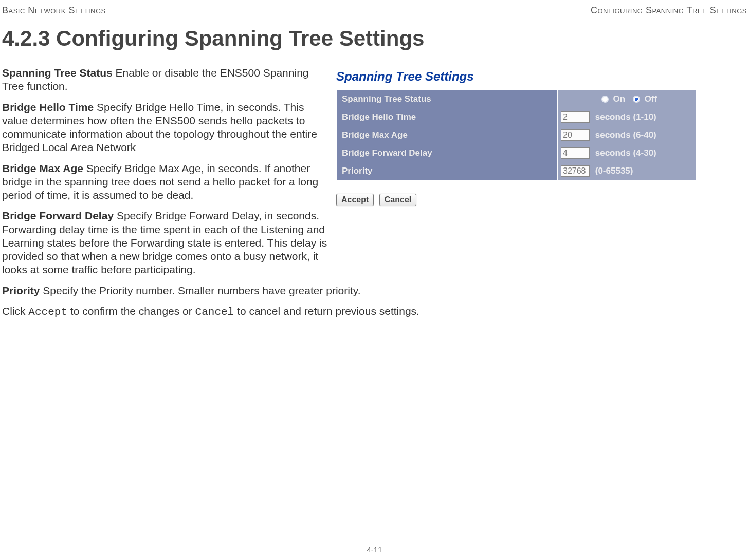  Describe the element at coordinates (626, 153) in the screenshot. I see `unit-bridge-forward-delay: seconds (4-30)` at that location.